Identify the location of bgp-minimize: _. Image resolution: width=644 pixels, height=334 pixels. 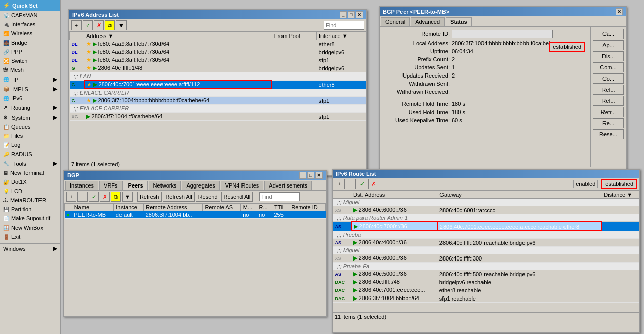
(303, 175).